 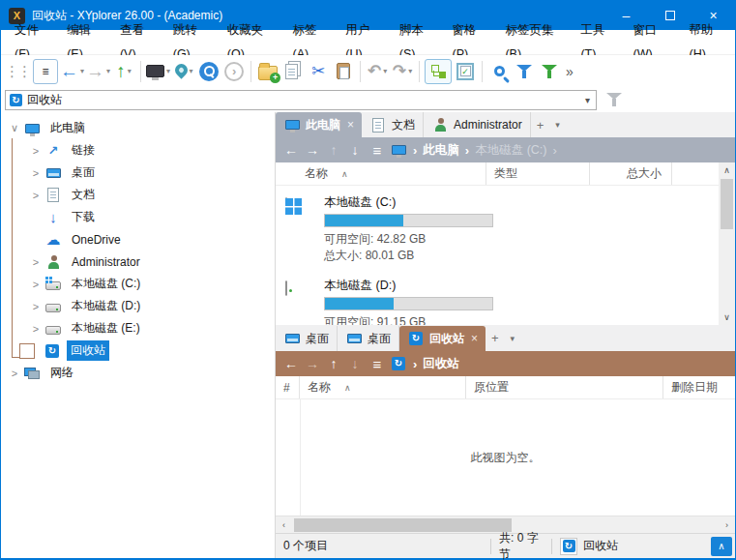 What do you see at coordinates (505, 224) in the screenshot?
I see `list-item-drive-c: 本地磁盘 (C:) 可用空间: 42.82 GB 总大小: 80.01 GB` at bounding box center [505, 224].